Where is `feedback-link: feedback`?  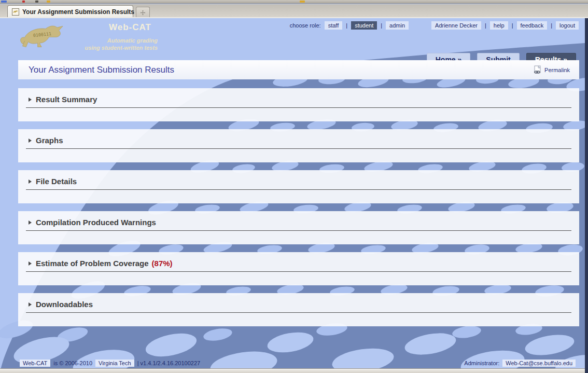 feedback-link: feedback is located at coordinates (532, 25).